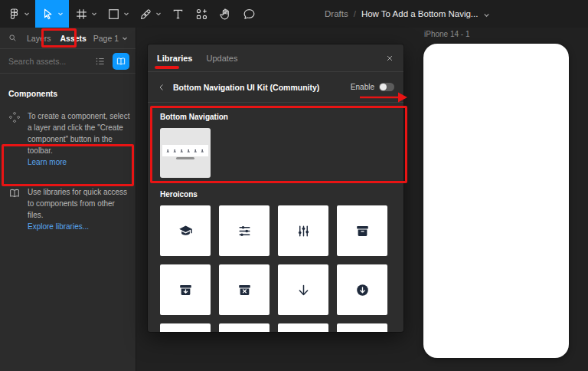  Describe the element at coordinates (70, 140) in the screenshot. I see `create-component-tip: To create a component, select a layer an…` at that location.